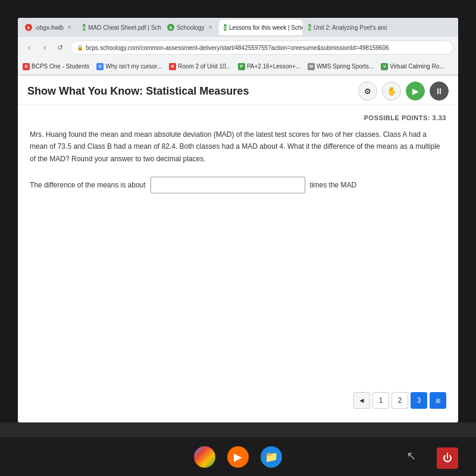  I want to click on pagination-grid: ⊞, so click(438, 400).